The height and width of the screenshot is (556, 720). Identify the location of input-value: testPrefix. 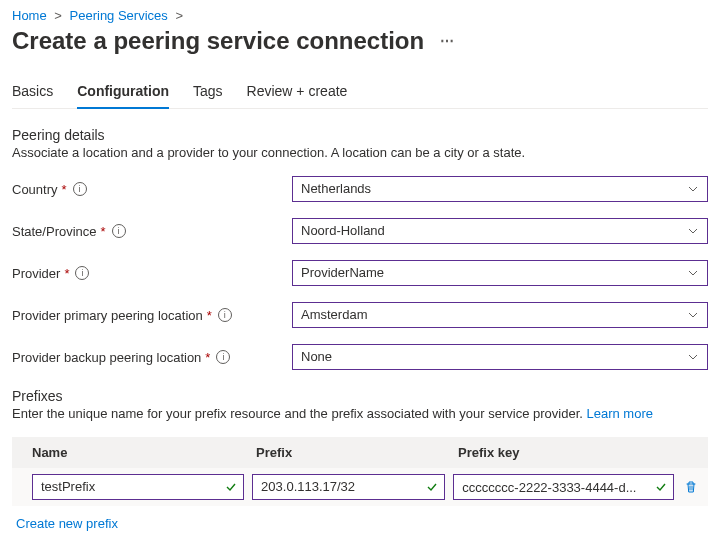
(68, 486).